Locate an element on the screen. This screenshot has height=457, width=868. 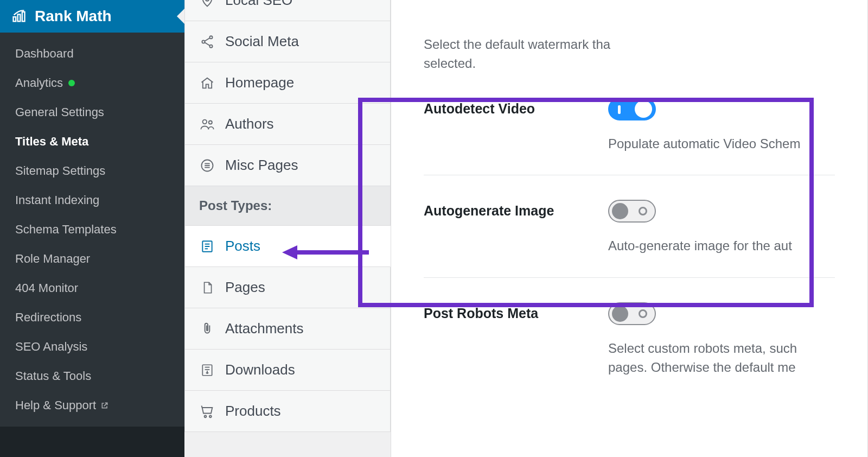
sidebar-item-role-manager: Role Manager is located at coordinates (92, 259).